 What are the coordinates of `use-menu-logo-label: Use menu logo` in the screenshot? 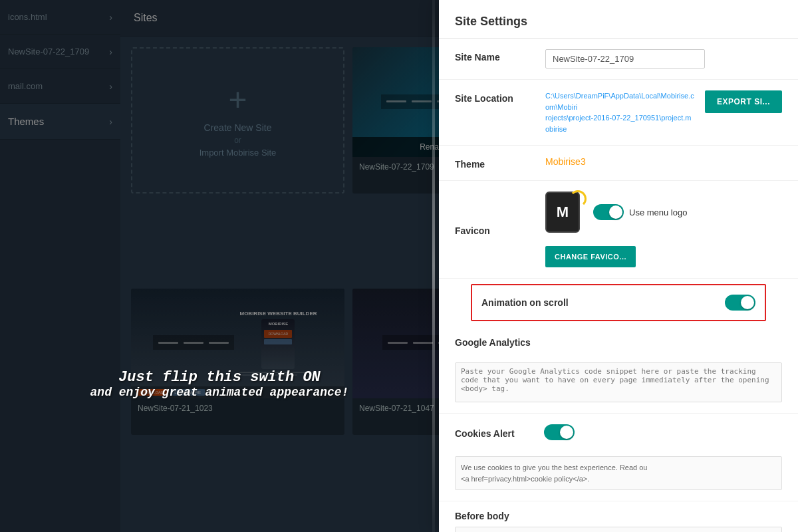 It's located at (658, 213).